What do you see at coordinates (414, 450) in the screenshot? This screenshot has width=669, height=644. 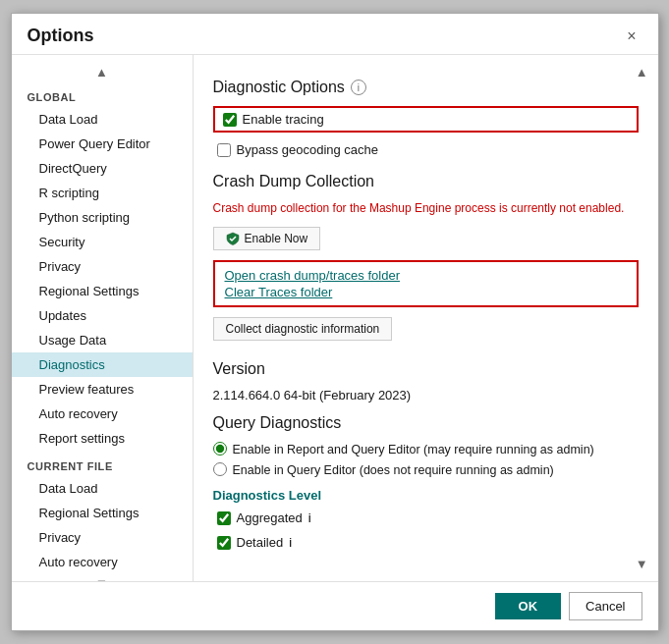 I see `radio1-label: Enable in Report and Query Editor (may r…` at bounding box center [414, 450].